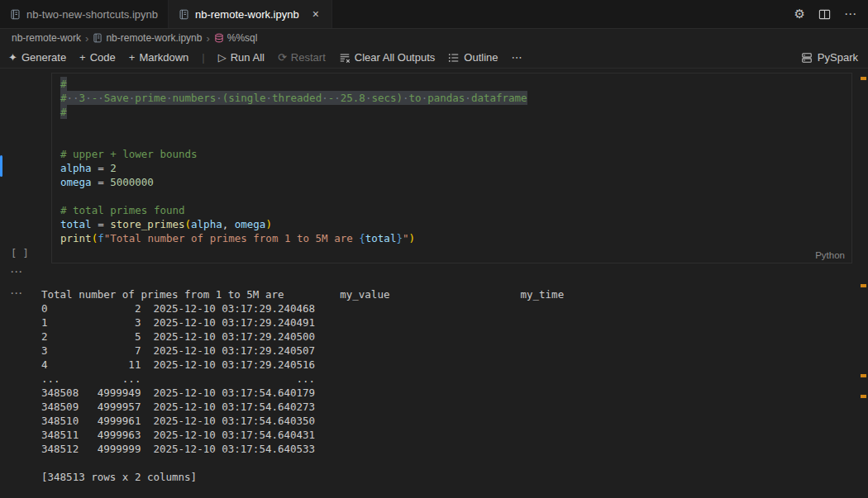 The width and height of the screenshot is (868, 498). What do you see at coordinates (481, 58) in the screenshot?
I see `outline-label: Outline` at bounding box center [481, 58].